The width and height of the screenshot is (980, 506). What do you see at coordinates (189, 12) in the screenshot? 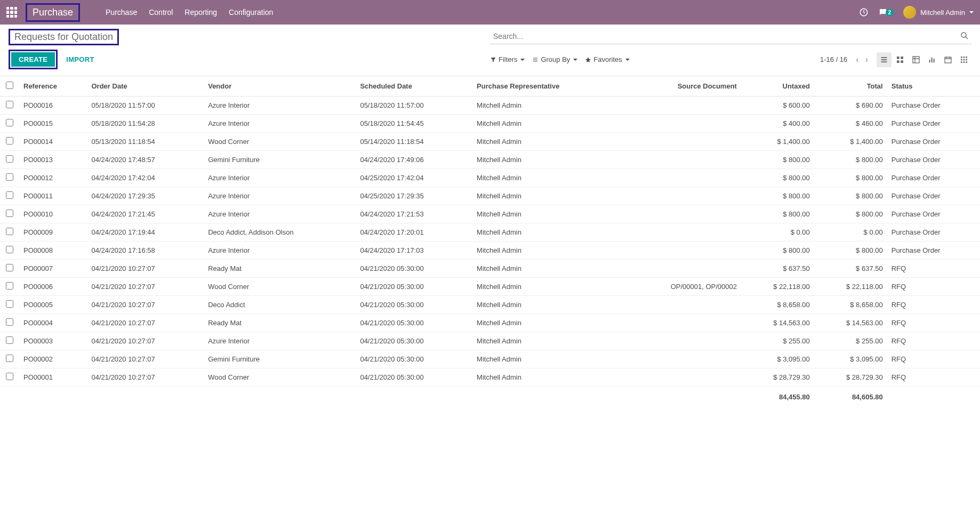
I see `nav-menu: Purchase Control Reporting Configuration` at bounding box center [189, 12].